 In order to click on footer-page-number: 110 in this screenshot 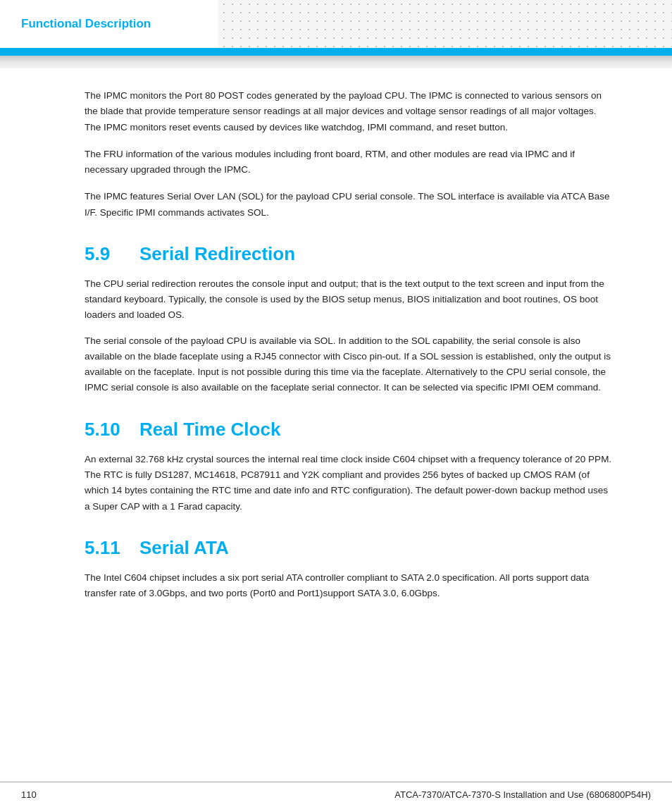, I will do `click(29, 795)`.